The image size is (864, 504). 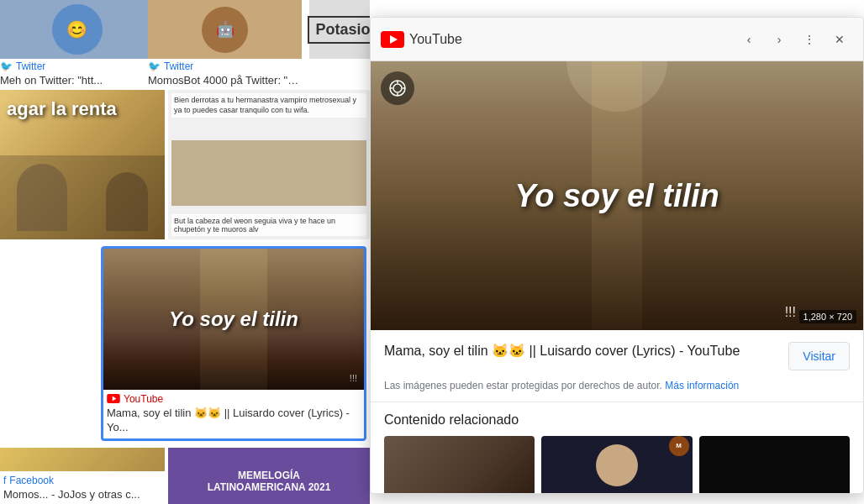 I want to click on twitter-icon-1: 🐦, so click(x=7, y=66).